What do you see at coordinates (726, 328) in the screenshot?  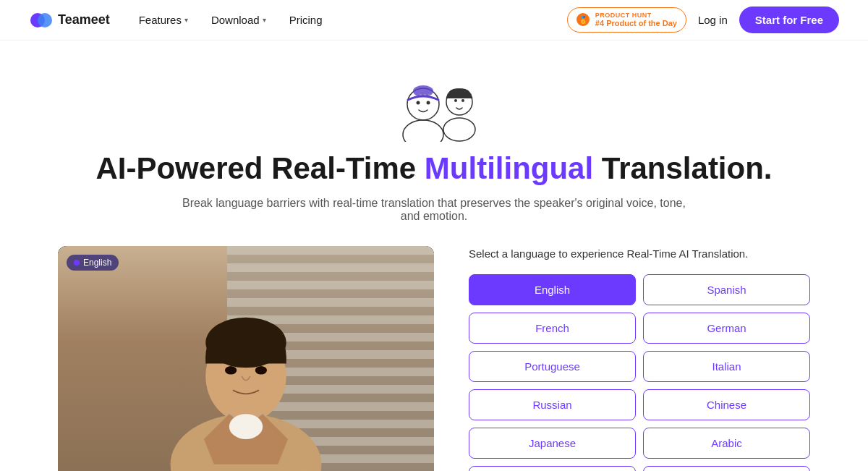 I see `lang-btn-german: German` at bounding box center [726, 328].